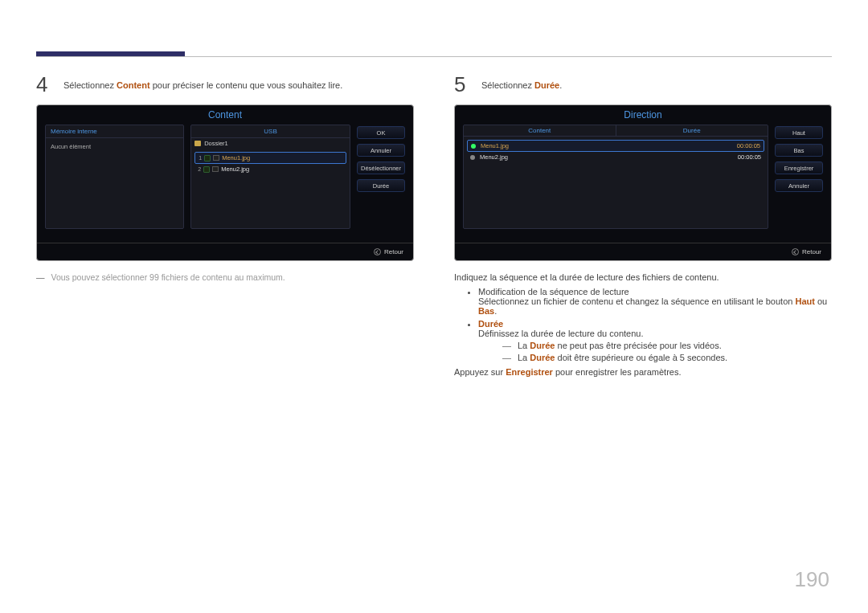  I want to click on highlight-haut: Haut, so click(805, 301).